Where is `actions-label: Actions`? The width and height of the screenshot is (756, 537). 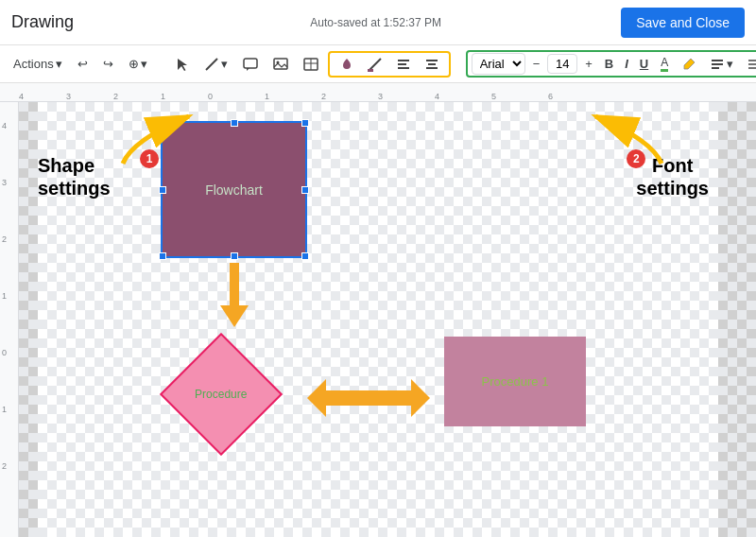
actions-label: Actions is located at coordinates (34, 64).